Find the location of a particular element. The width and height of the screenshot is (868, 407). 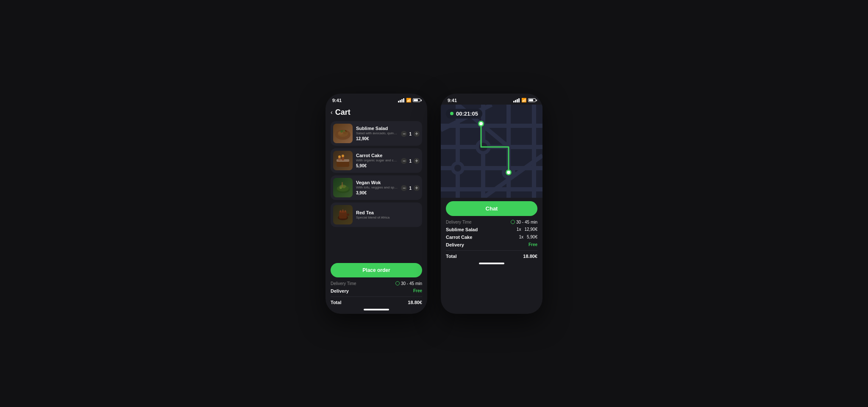

cart-item-carrot-cake: Carrot Cake With organic sugar and carro… is located at coordinates (376, 161).